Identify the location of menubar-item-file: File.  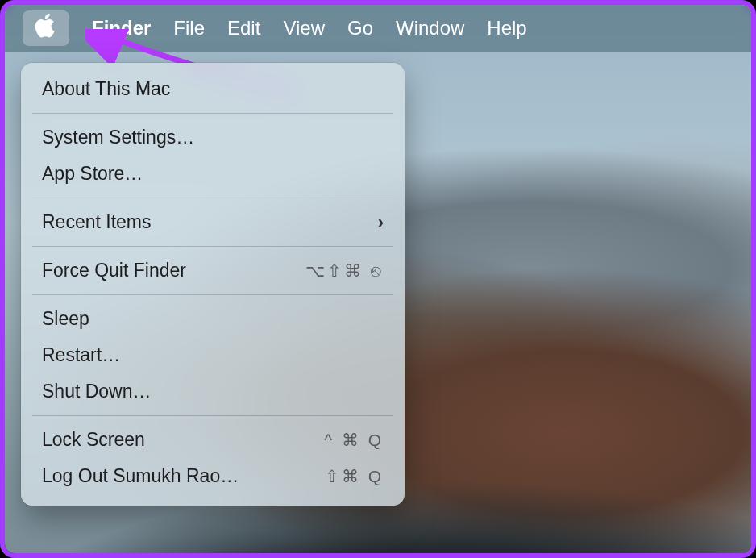
(189, 28).